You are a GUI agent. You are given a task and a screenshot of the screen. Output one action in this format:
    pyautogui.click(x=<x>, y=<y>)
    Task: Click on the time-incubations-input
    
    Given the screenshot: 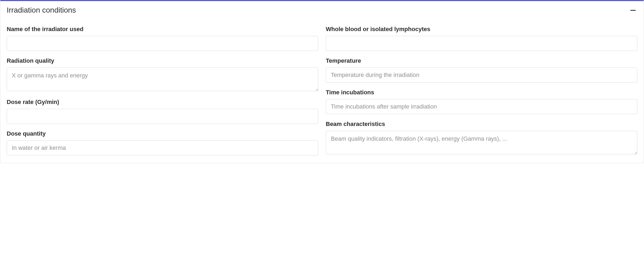 What is the action you would take?
    pyautogui.click(x=482, y=107)
    